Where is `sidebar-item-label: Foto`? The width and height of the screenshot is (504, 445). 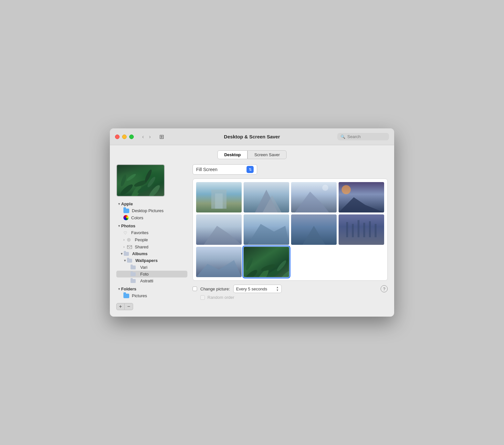
sidebar-item-label: Foto is located at coordinates (144, 274).